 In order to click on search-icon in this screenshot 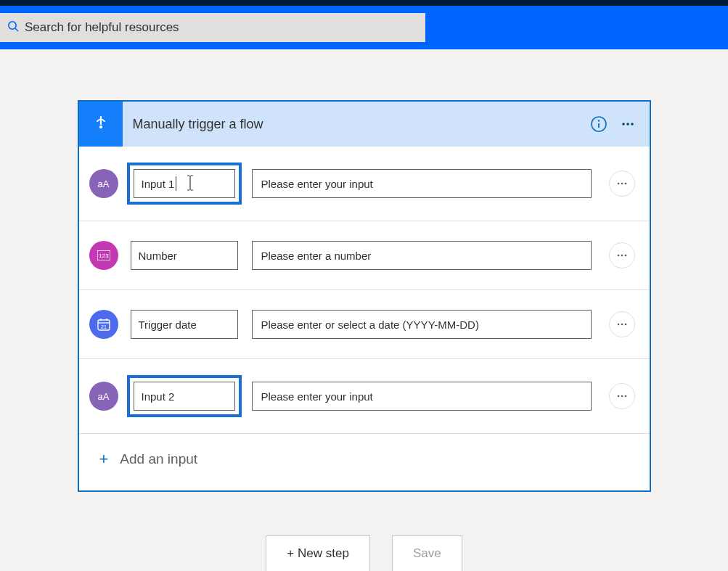, I will do `click(13, 28)`.